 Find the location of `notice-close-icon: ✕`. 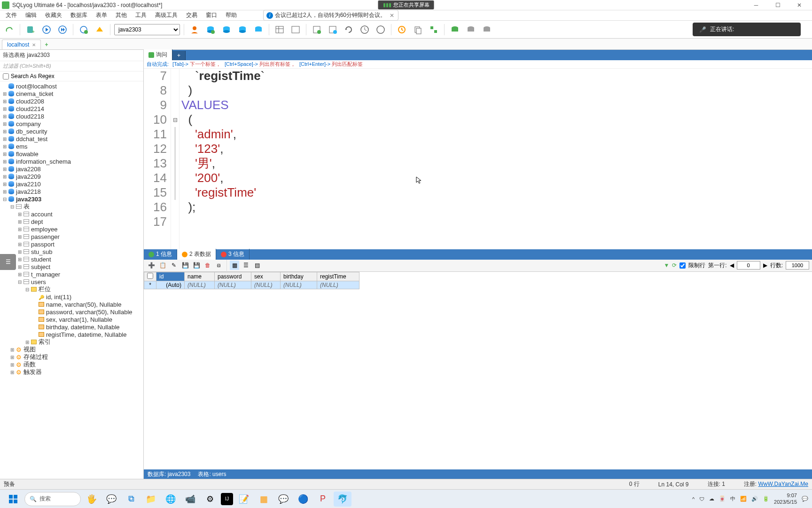

notice-close-icon: ✕ is located at coordinates (392, 16).